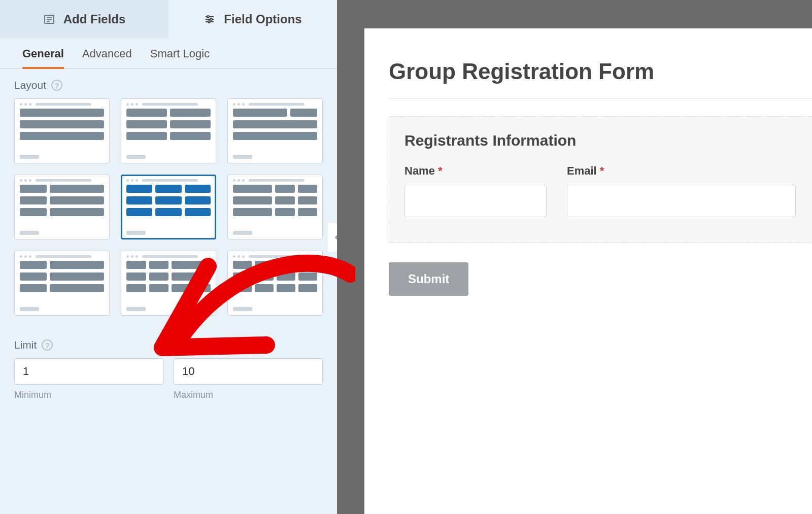  What do you see at coordinates (681, 201) in the screenshot?
I see `email-input` at bounding box center [681, 201].